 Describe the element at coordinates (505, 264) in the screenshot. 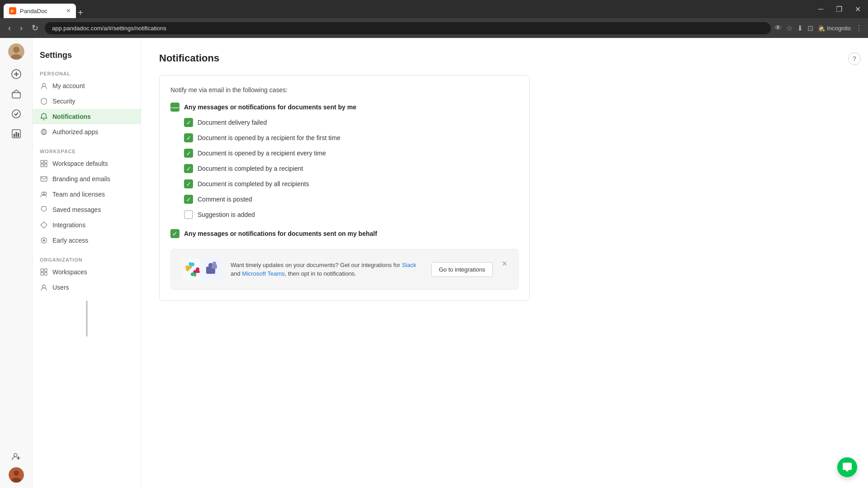

I see `promo-close-button: ×` at that location.